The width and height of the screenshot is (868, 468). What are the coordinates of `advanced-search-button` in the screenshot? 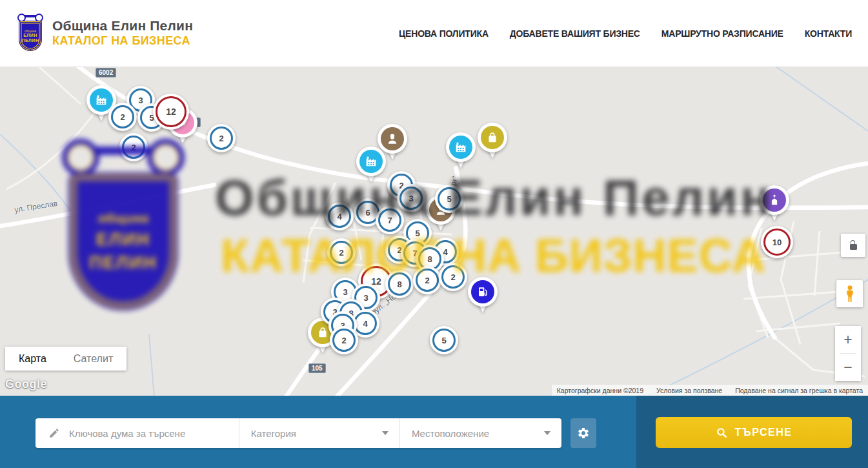 It's located at (583, 433).